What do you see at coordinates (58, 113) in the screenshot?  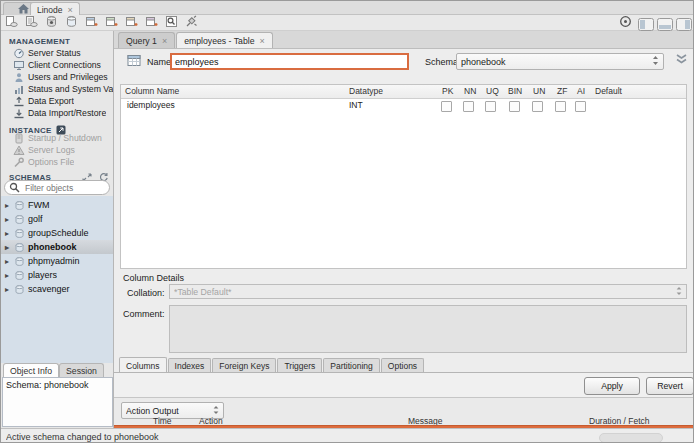 I see `sidebar-item-data-import: Data Import/Restore` at bounding box center [58, 113].